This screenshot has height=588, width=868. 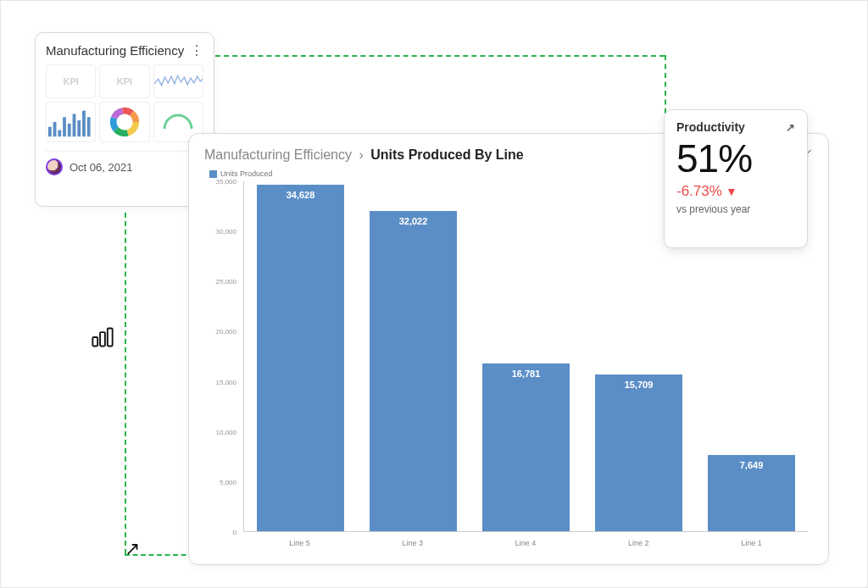 What do you see at coordinates (751, 543) in the screenshot?
I see `x-tick-label: Line 1` at bounding box center [751, 543].